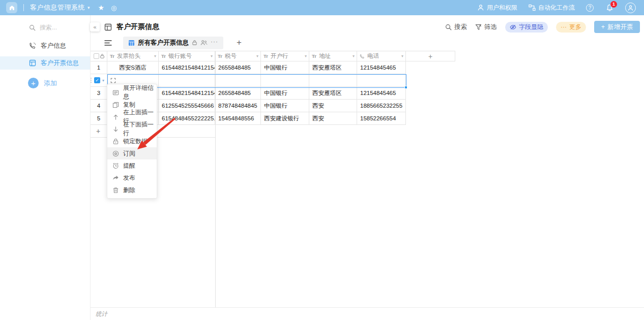 The height and width of the screenshot is (320, 644). What do you see at coordinates (133, 56) in the screenshot?
I see `column-header-invoice-title: Tr 发票抬头 ▾` at bounding box center [133, 56].